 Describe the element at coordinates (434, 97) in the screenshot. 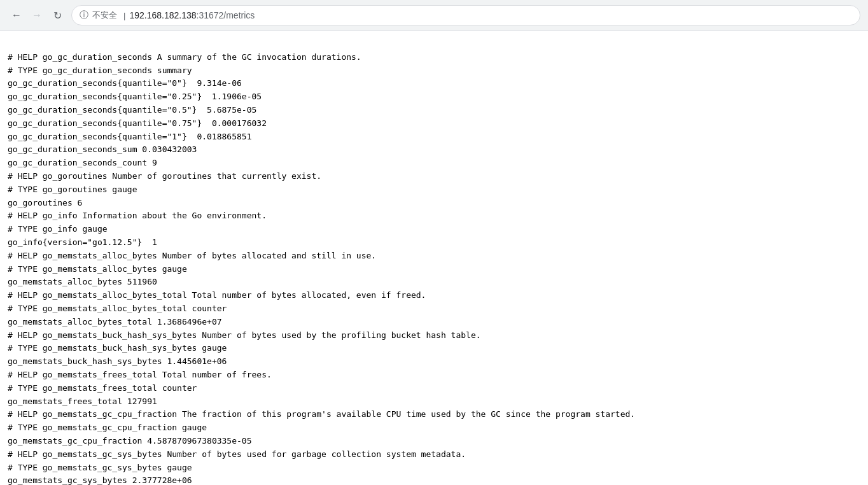

I see `metrics-line: go_gc_duration_seconds{quantile="0.25"} …` at that location.